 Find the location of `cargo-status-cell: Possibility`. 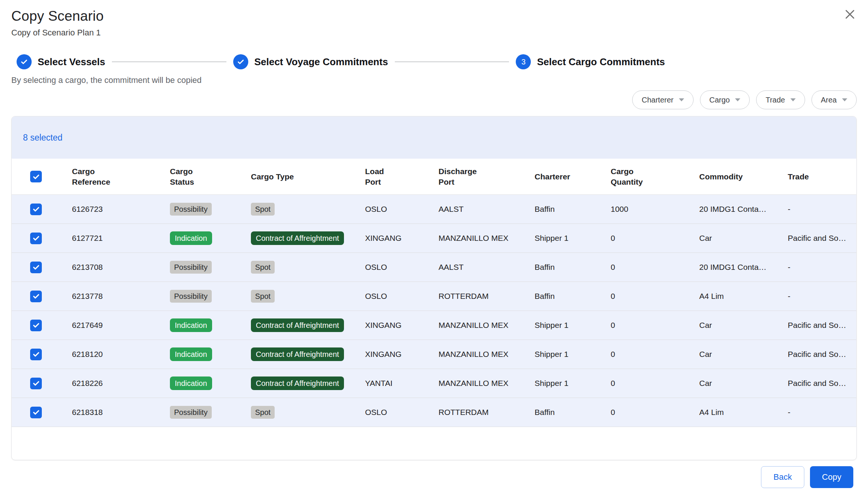

cargo-status-cell: Possibility is located at coordinates (206, 412).